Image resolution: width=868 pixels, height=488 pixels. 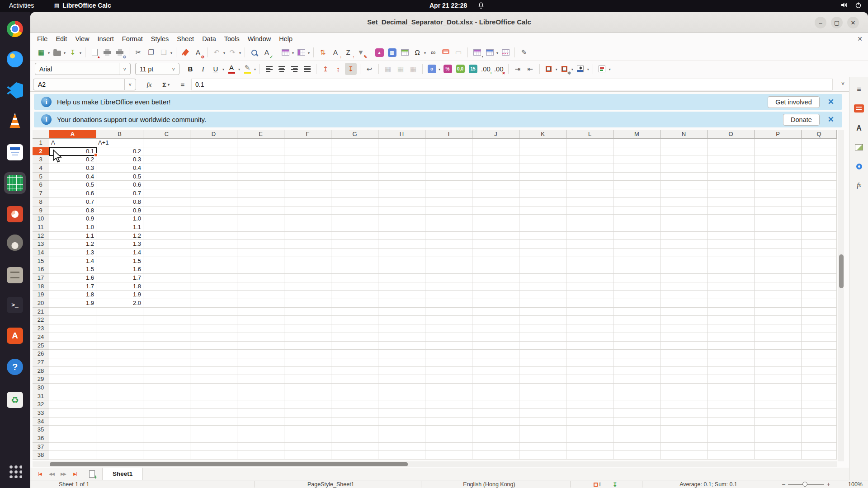 I want to click on menu-format: Format, so click(x=132, y=39).